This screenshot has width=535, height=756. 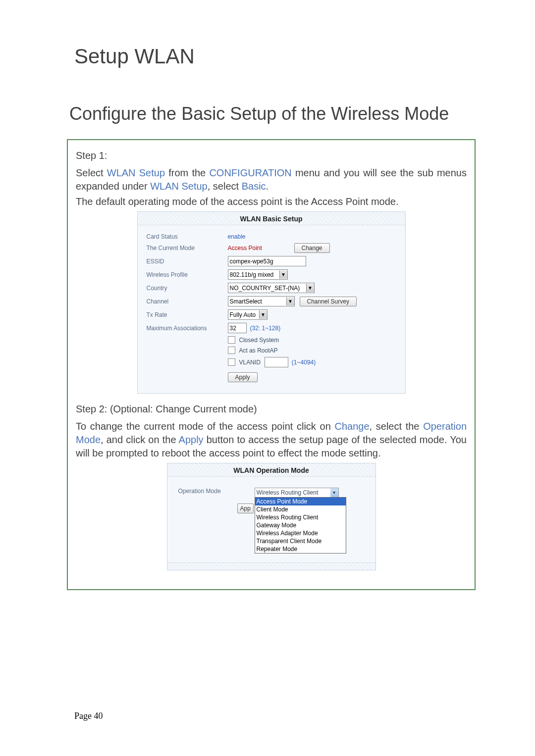 What do you see at coordinates (271, 470) in the screenshot?
I see `panel-title: WLAN Operation Mode` at bounding box center [271, 470].